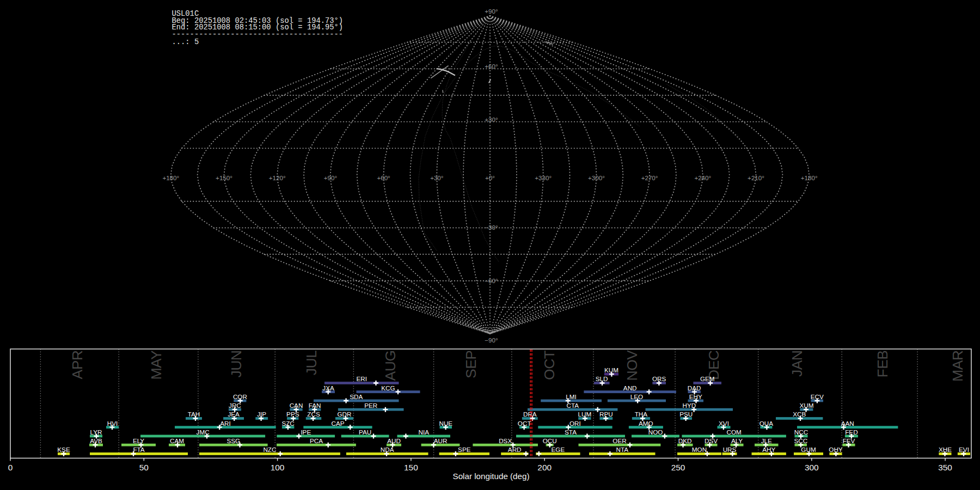 Image resolution: width=980 pixels, height=490 pixels. What do you see at coordinates (849, 441) in the screenshot?
I see `svg-text: FEV` at bounding box center [849, 441].